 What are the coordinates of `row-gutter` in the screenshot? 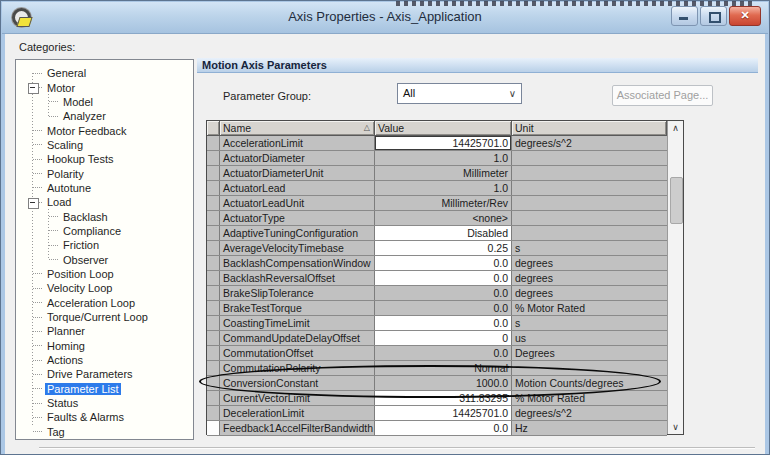 It's located at (214, 278).